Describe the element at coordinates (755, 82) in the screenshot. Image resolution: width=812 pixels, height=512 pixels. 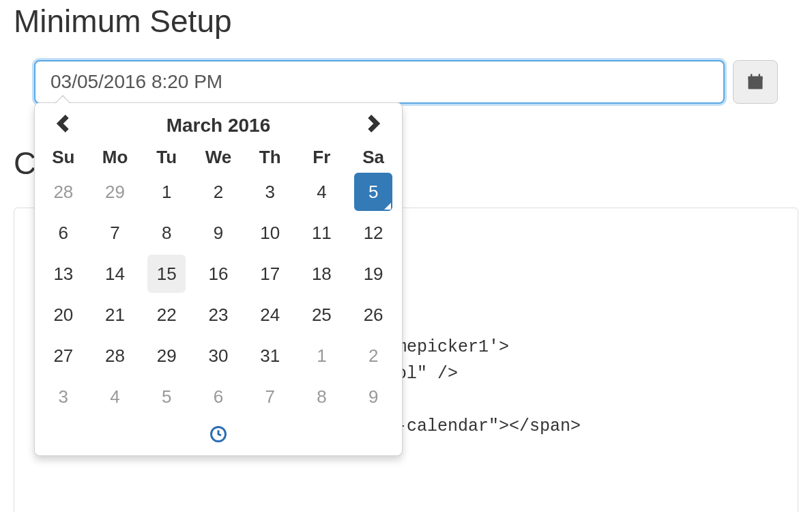
I see `calendar-icon` at that location.